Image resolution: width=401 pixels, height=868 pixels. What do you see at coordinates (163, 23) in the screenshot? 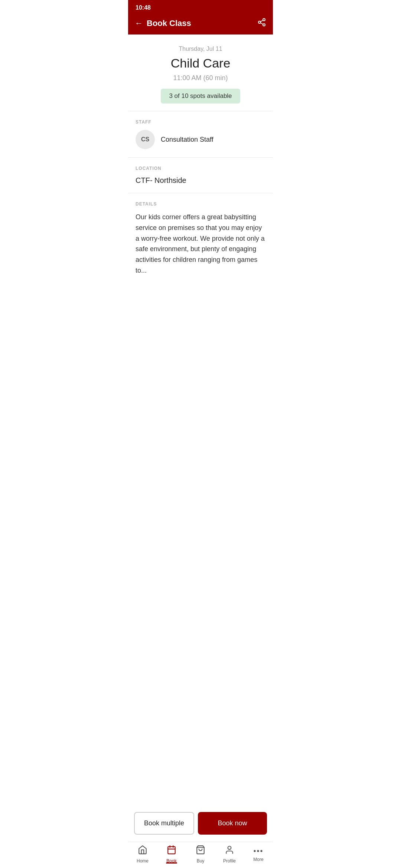
I see `header-left: ← Book Class` at bounding box center [163, 23].